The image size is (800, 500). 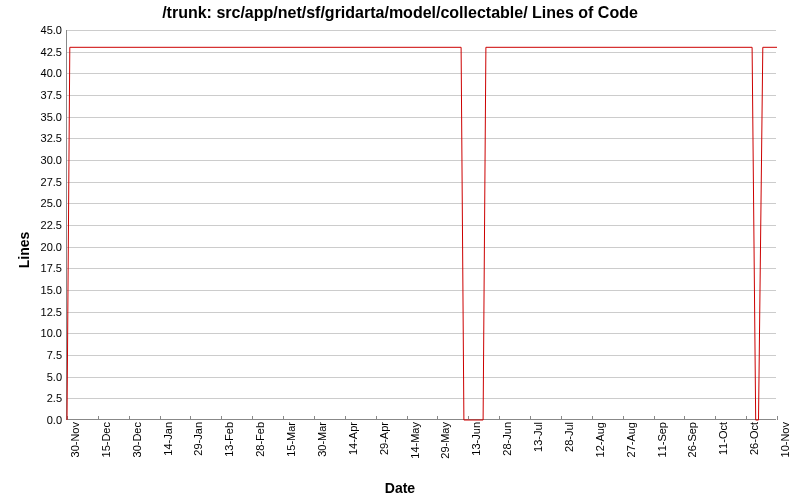 I want to click on y-tick-label: 42.5, so click(x=52, y=52).